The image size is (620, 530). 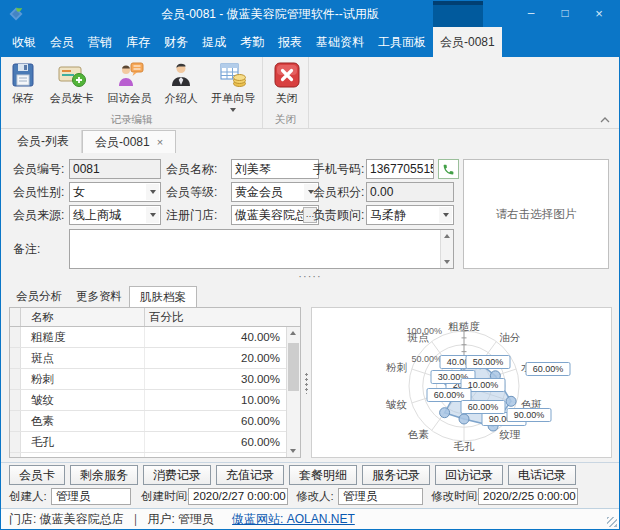 I want to click on cell-value: 40.00%, so click(x=222, y=337).